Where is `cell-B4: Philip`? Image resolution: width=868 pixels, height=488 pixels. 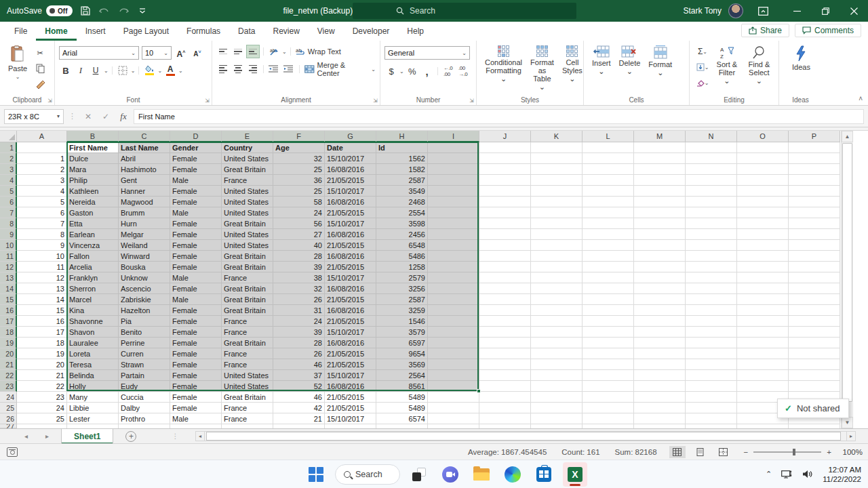 cell-B4: Philip is located at coordinates (93, 180).